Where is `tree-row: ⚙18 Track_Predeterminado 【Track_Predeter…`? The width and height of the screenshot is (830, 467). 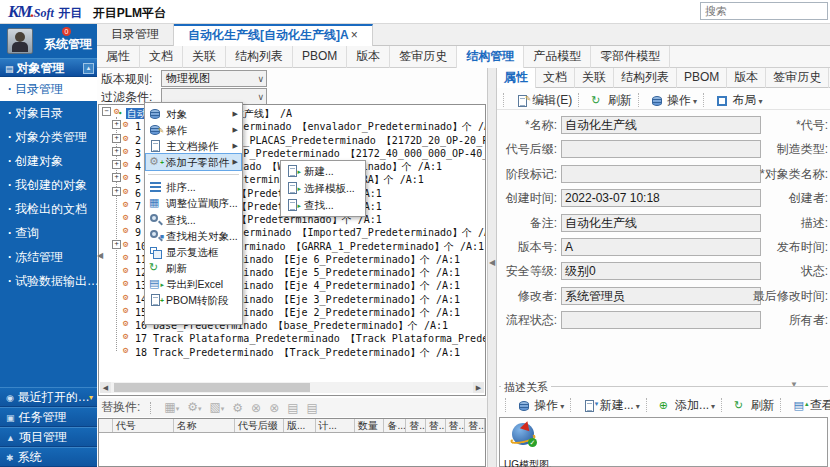
tree-row: ⚙18 Track_Predeterminado 【Track_Predeter… is located at coordinates (292, 352).